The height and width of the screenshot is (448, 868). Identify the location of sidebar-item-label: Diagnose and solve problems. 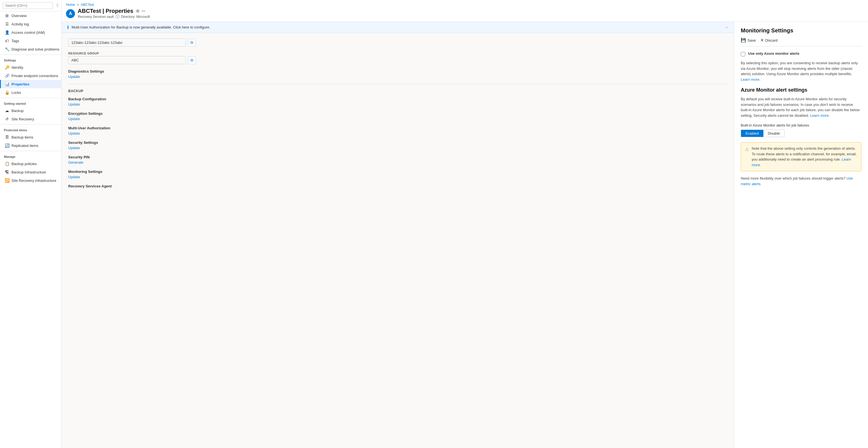
(35, 49).